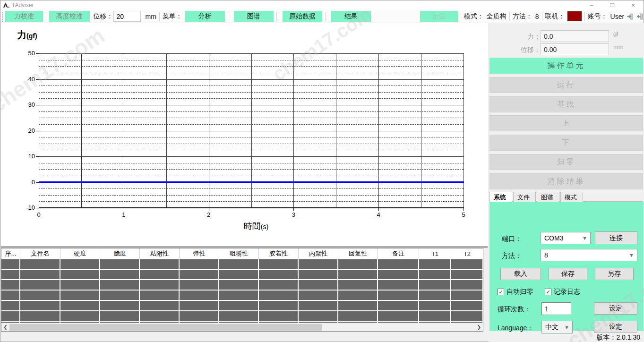 The width and height of the screenshot is (644, 342). What do you see at coordinates (6, 5) in the screenshot?
I see `app-logo-icon` at bounding box center [6, 5].